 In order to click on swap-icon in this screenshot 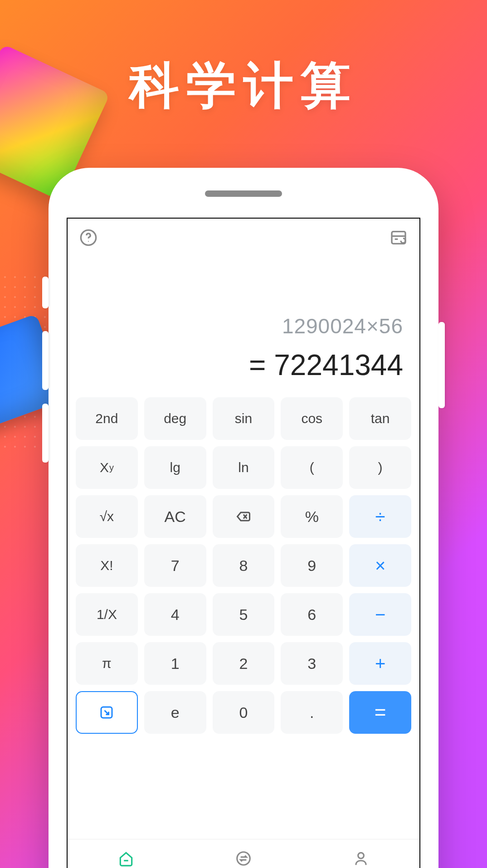, I will do `click(244, 858)`.